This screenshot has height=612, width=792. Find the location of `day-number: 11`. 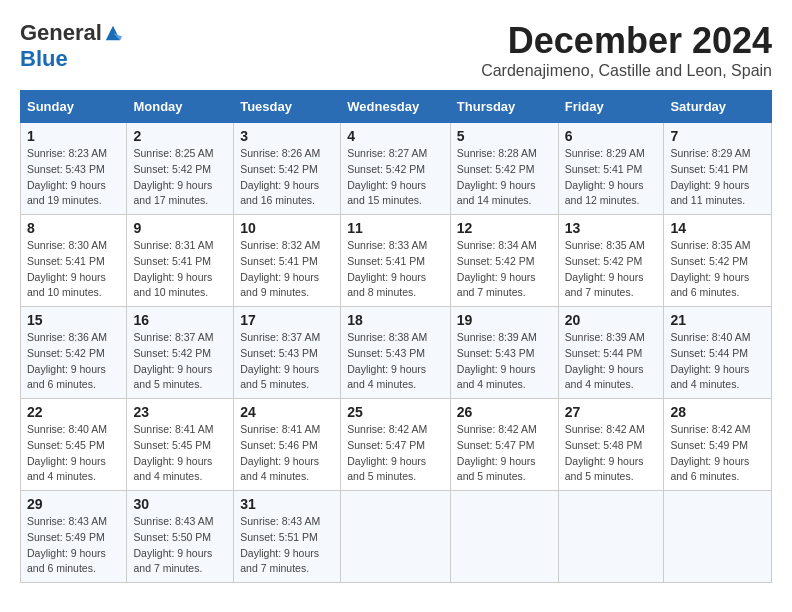

day-number: 11 is located at coordinates (396, 228).